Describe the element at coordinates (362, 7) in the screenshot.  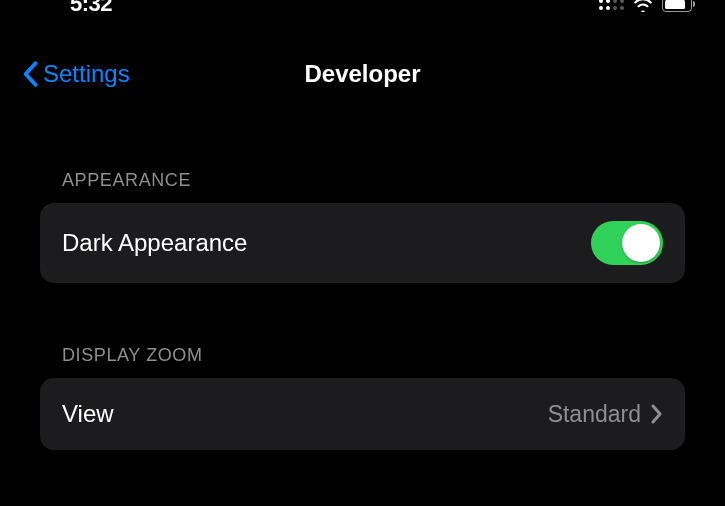
I see `status-bar: 5:32` at that location.